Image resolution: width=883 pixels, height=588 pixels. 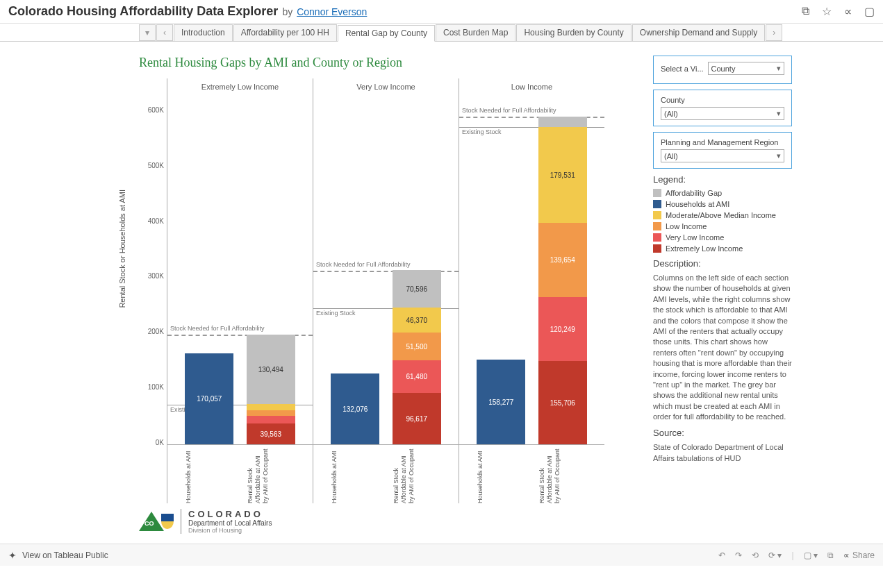 I want to click on filter-region-label: Planning and Management Region, so click(x=723, y=142).